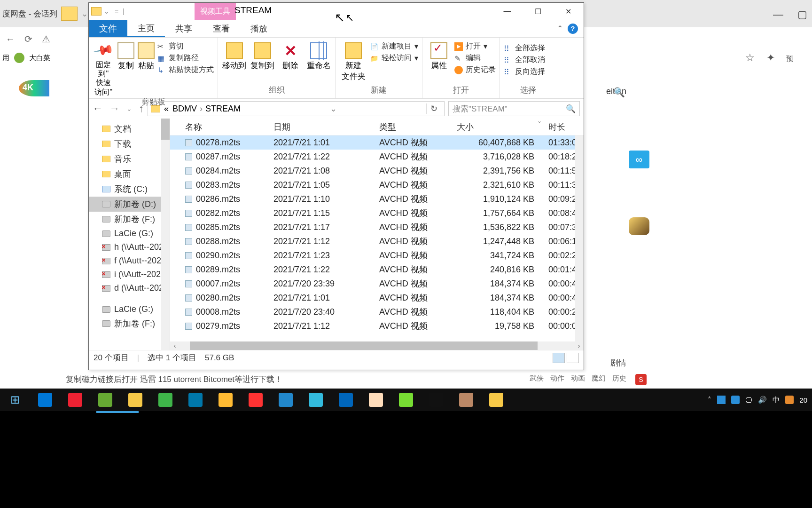  Describe the element at coordinates (201, 109) in the screenshot. I see `chevron-right-icon: ›` at that location.